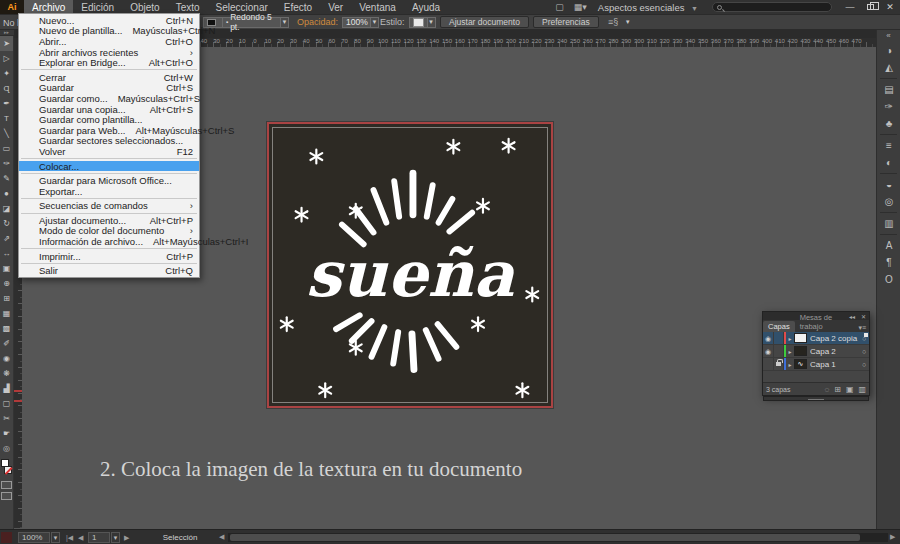  I want to click on layer-row: ◉▸Capa 2 copia○, so click(816, 338).